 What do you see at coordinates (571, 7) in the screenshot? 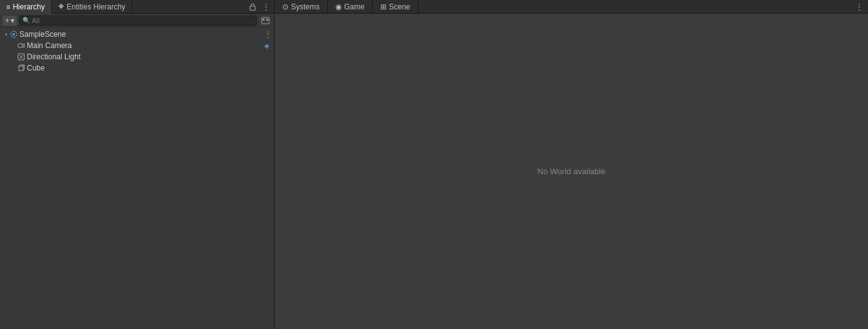
I see `viewport-tabs: ⊙ Systems ◉ Game ⊞ Scene ⋮` at bounding box center [571, 7].